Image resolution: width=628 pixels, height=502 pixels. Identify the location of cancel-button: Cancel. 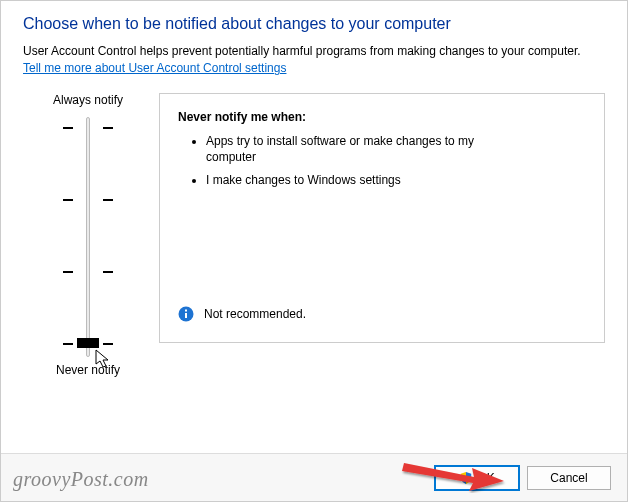
(569, 478).